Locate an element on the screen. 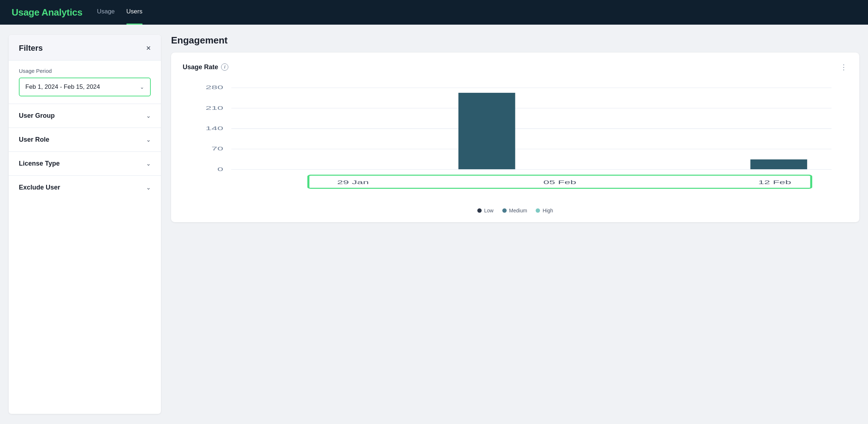 This screenshot has height=424, width=868. svg-text: 140 is located at coordinates (215, 128).